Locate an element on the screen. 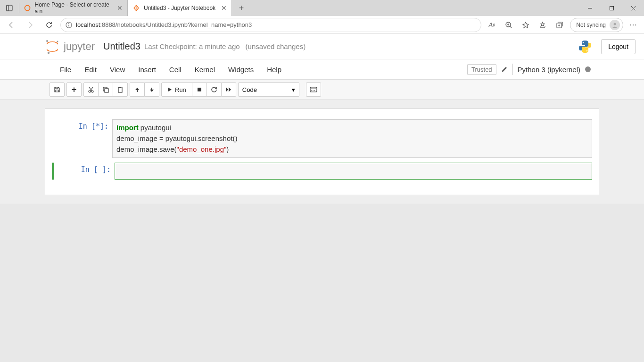 Image resolution: width=644 pixels, height=362 pixels. add-cell-button: + is located at coordinates (74, 90).